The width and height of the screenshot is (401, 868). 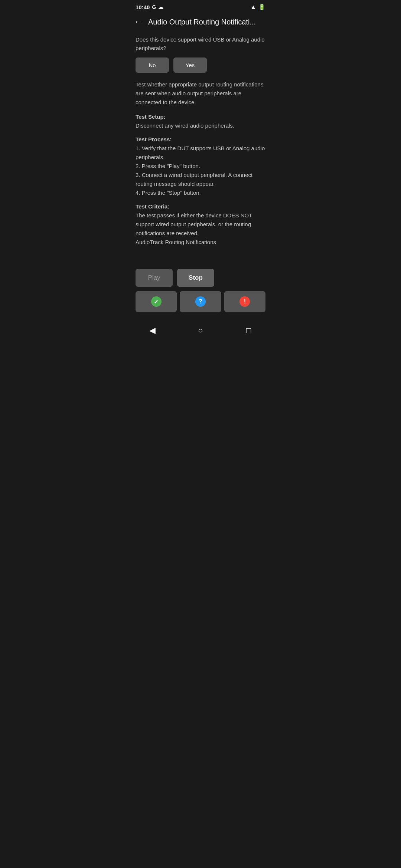 What do you see at coordinates (200, 146) in the screenshot?
I see `content-area: Does this device support wired USB or An…` at bounding box center [200, 146].